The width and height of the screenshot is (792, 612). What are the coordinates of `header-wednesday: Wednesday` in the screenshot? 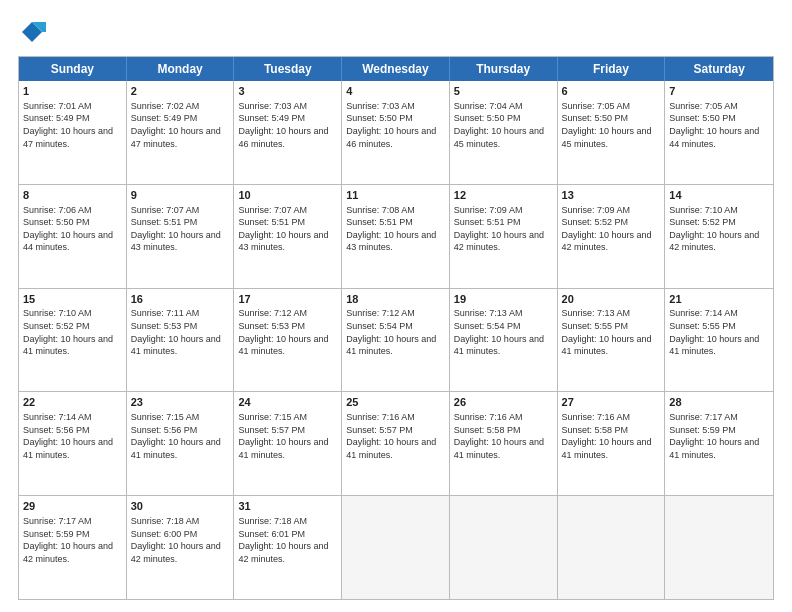 It's located at (396, 69).